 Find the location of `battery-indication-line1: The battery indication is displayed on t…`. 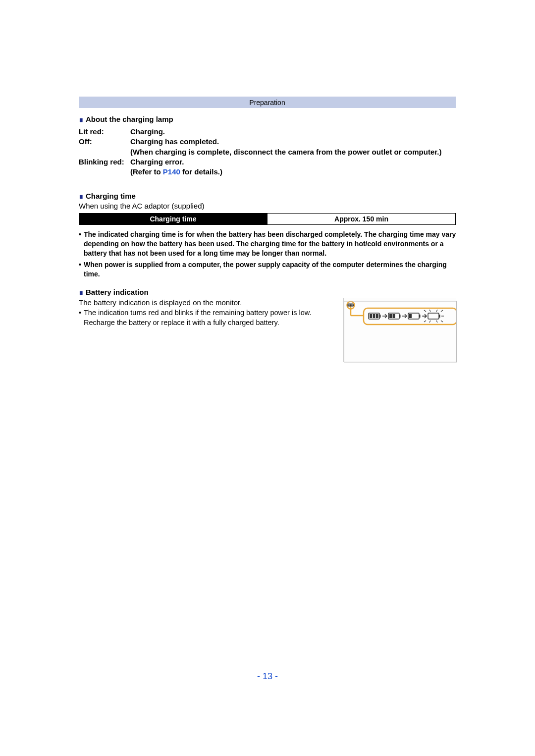

battery-indication-line1: The battery indication is displayed on t… is located at coordinates (207, 303).